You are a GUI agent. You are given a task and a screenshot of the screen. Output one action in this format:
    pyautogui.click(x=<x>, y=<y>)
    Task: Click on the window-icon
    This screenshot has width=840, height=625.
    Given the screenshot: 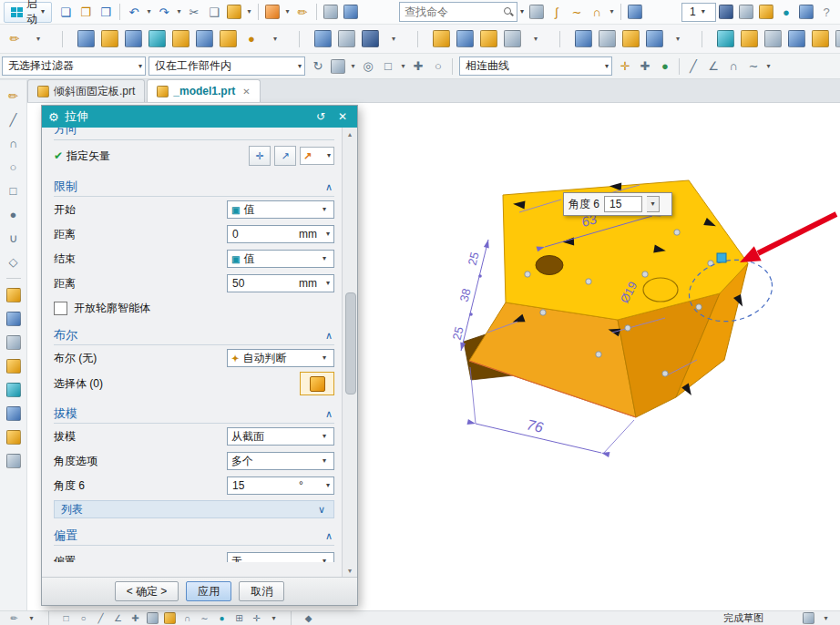 What is the action you would take?
    pyautogui.click(x=806, y=12)
    